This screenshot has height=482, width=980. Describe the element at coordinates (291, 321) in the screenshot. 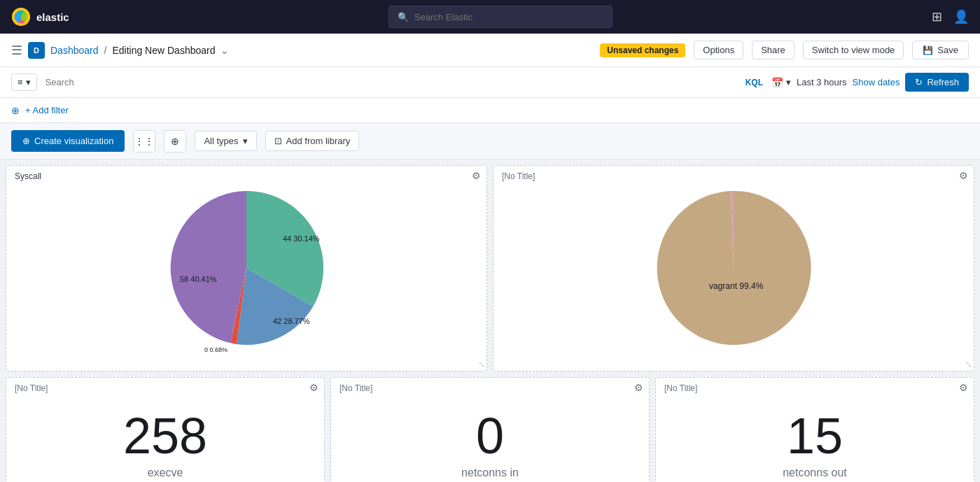

I see `pie-label-3: 42 28.77%` at that location.